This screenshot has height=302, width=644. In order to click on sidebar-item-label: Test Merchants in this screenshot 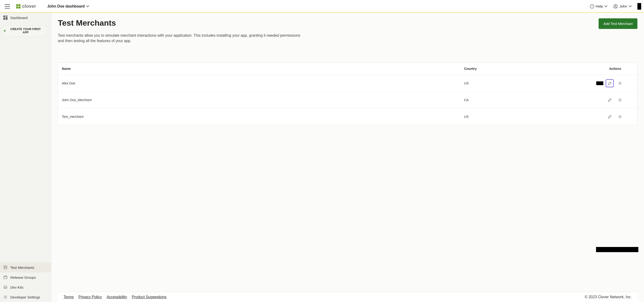, I will do `click(22, 268)`.